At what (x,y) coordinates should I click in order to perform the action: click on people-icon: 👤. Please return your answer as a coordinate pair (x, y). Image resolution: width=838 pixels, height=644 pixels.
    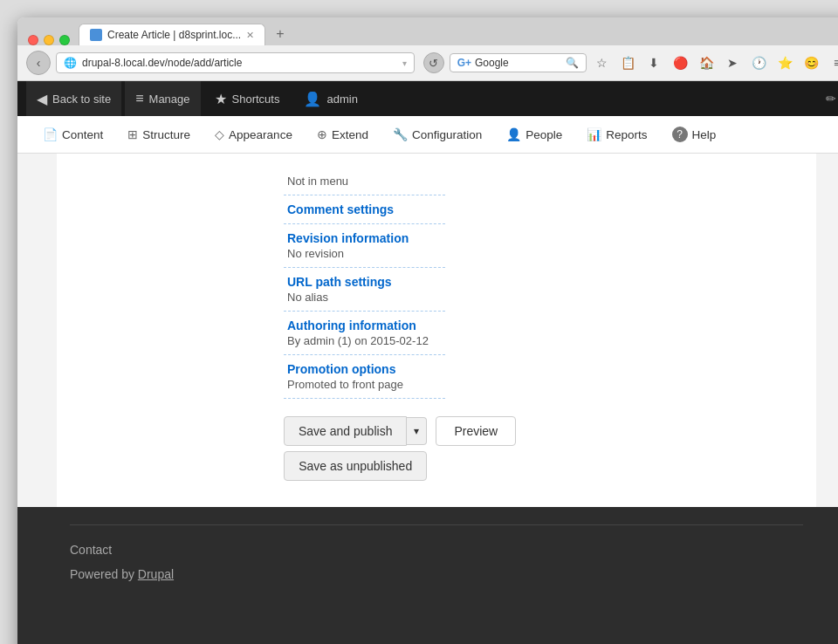
    Looking at the image, I should click on (513, 134).